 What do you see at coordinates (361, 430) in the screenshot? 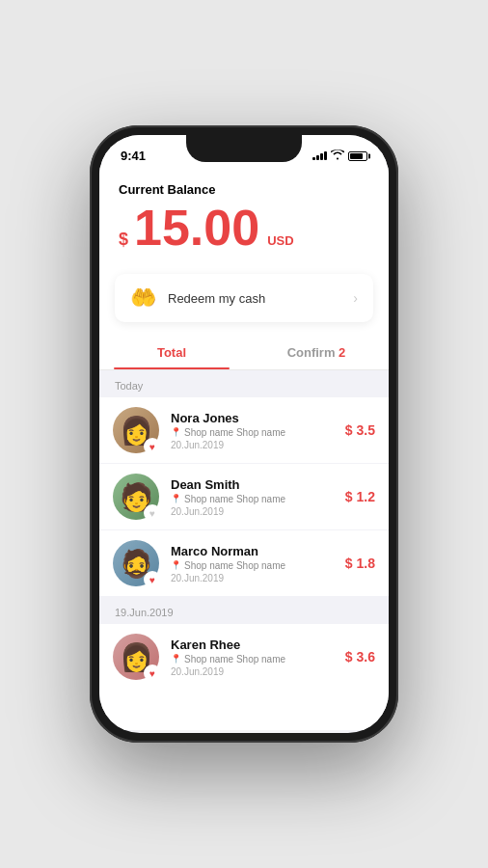
I see `item-amount-nora: $ 3.5` at bounding box center [361, 430].